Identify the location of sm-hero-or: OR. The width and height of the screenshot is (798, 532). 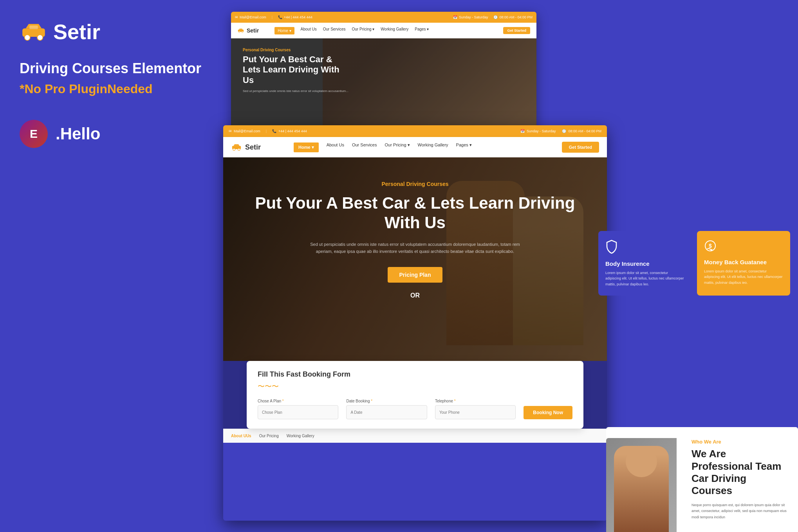
(415, 296).